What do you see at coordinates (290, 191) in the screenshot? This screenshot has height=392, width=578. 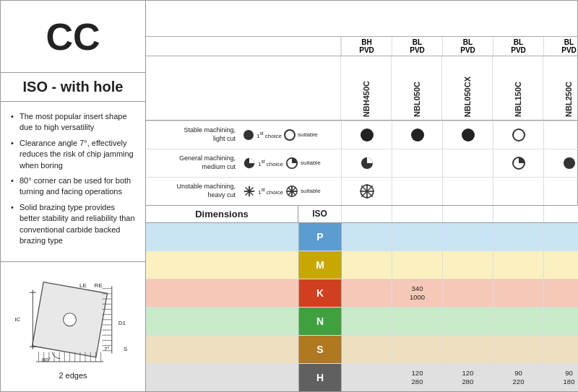 I see `choice-icons-unstable: 1st choice suitable` at bounding box center [290, 191].